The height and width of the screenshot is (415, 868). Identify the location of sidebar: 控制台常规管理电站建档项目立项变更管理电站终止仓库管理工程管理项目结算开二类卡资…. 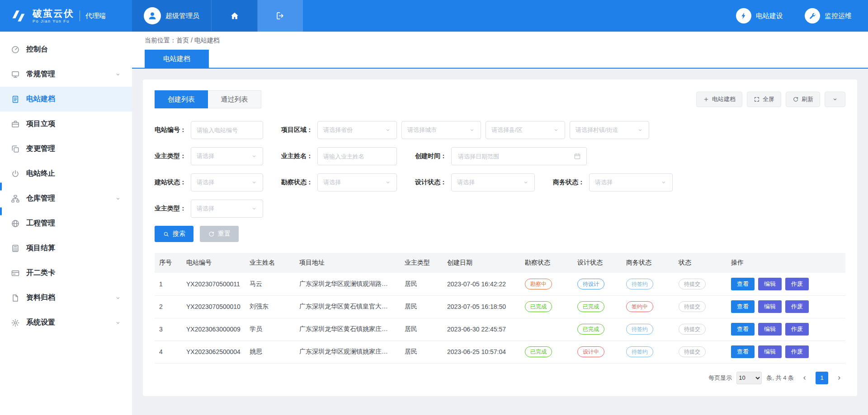
(66, 223).